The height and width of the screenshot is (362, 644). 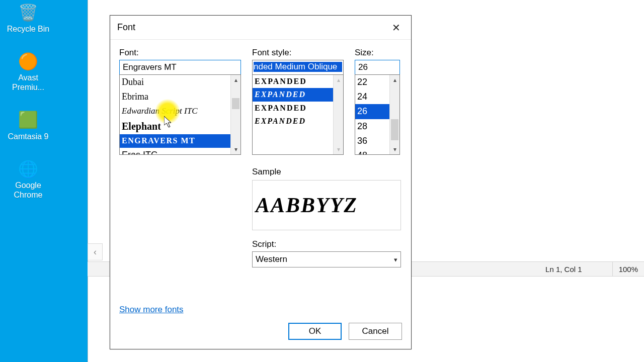 What do you see at coordinates (261, 334) in the screenshot?
I see `dialog-buttons: OK Cancel` at bounding box center [261, 334].